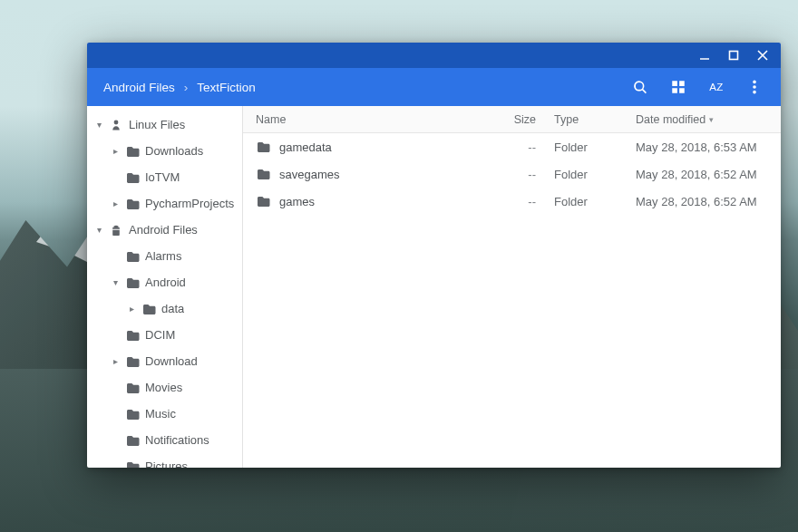  Describe the element at coordinates (297, 201) in the screenshot. I see `file-name: games` at that location.